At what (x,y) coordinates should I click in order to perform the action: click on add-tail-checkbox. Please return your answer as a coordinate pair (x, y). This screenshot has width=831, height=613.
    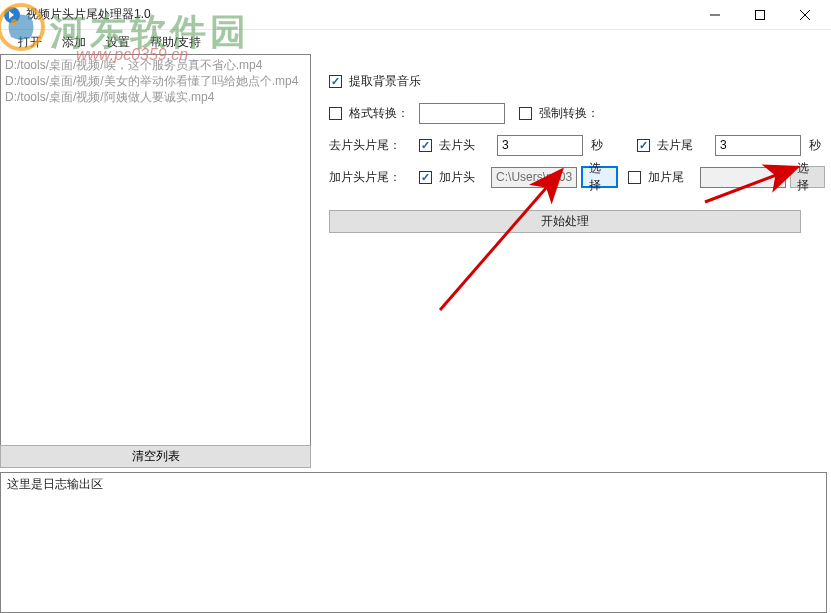
    Looking at the image, I should click on (634, 178).